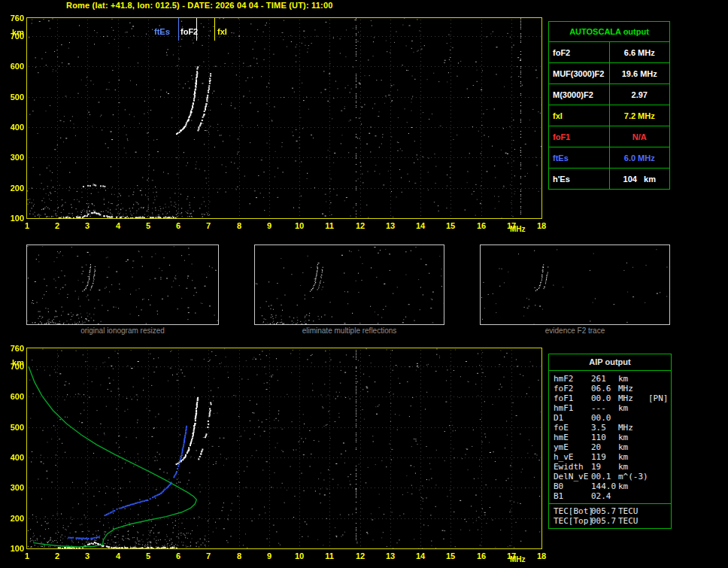  I want to click on aip-label: hmE, so click(572, 438).